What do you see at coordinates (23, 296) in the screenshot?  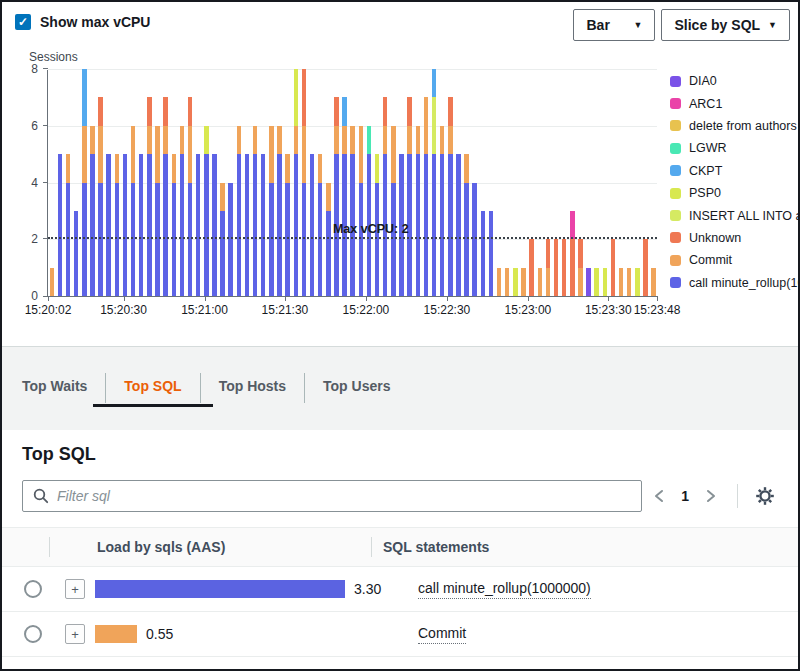 I see `y-axis-label: 0` at bounding box center [23, 296].